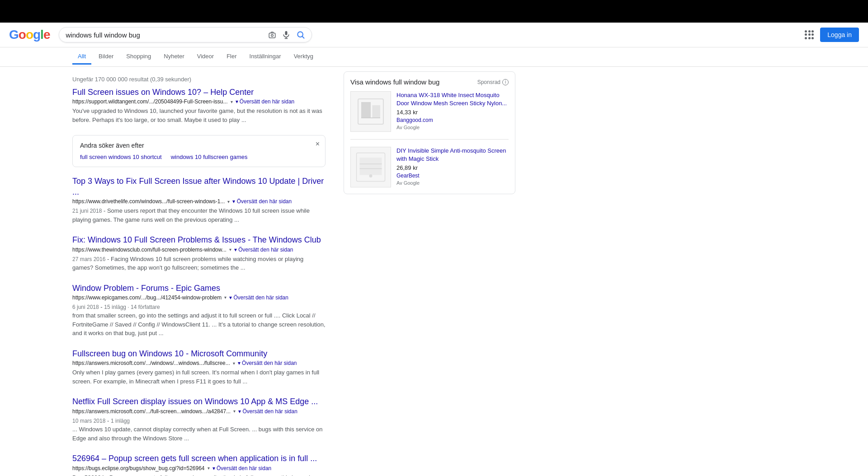 The image size is (868, 476). What do you see at coordinates (453, 167) in the screenshot?
I see `product-info-2: DIY Invisible Simple Anti-mosquito Scree…` at bounding box center [453, 167].